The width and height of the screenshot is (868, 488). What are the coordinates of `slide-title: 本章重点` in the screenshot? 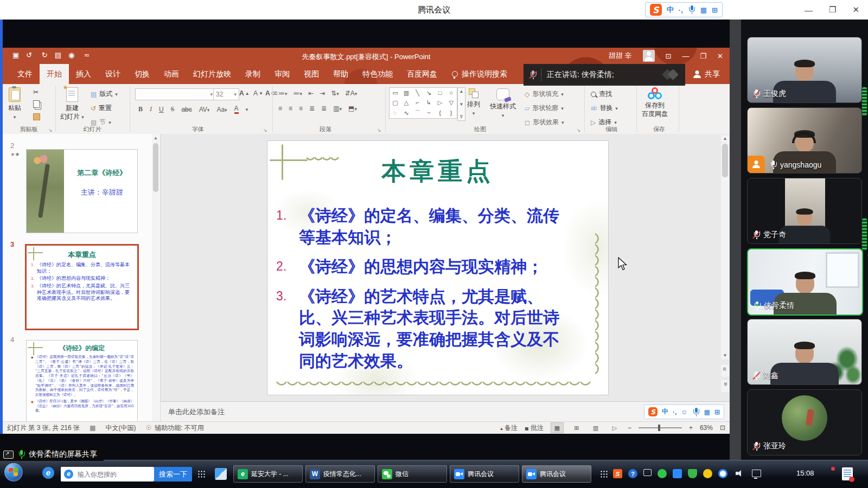 It's located at (438, 171).